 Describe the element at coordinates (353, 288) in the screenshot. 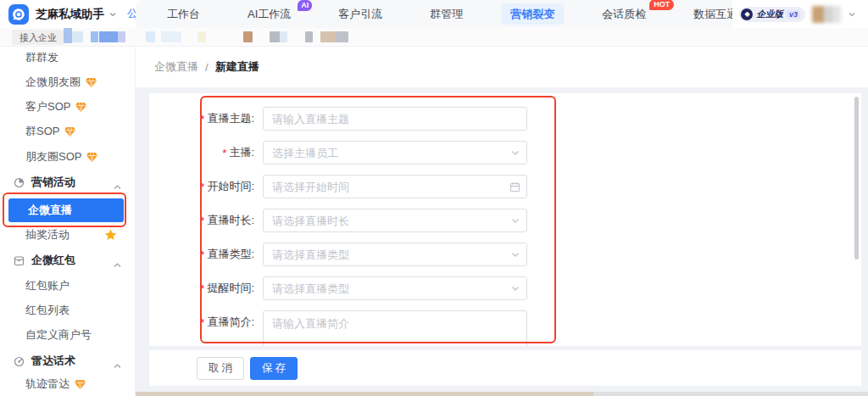

I see `form-row-remind-time: * 提醒时间:` at that location.